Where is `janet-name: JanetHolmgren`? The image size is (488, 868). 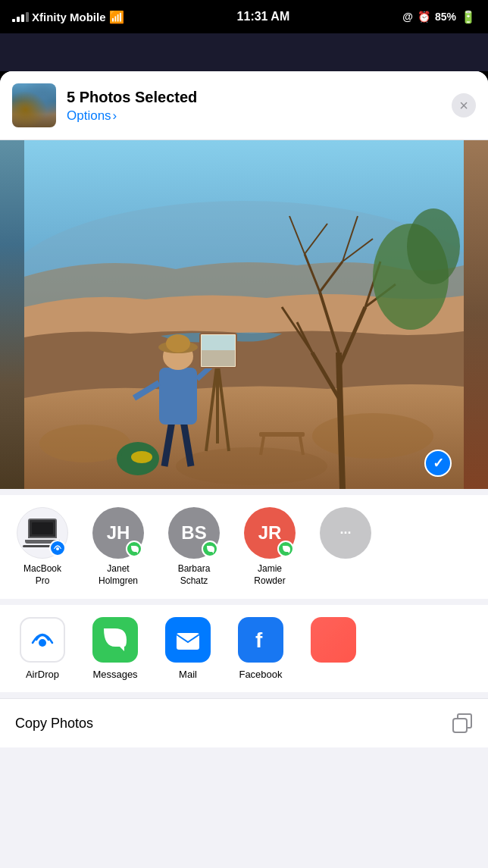 janet-name: JanetHolmgren is located at coordinates (118, 575).